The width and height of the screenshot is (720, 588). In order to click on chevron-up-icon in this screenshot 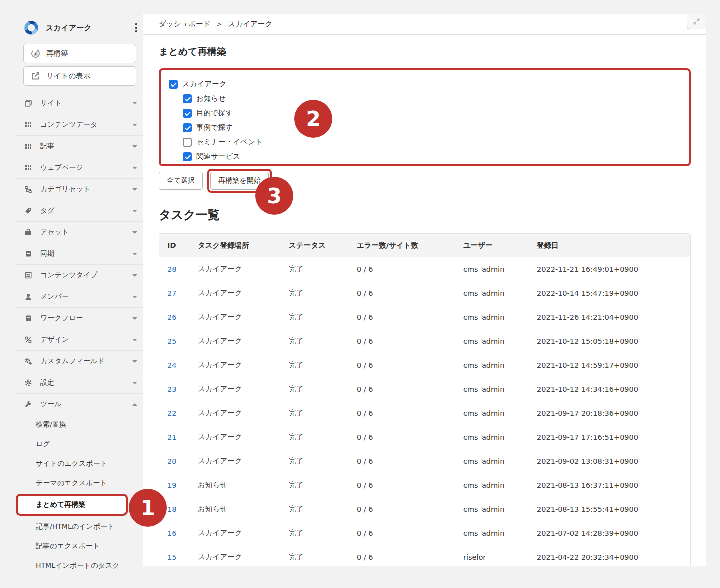, I will do `click(135, 404)`.